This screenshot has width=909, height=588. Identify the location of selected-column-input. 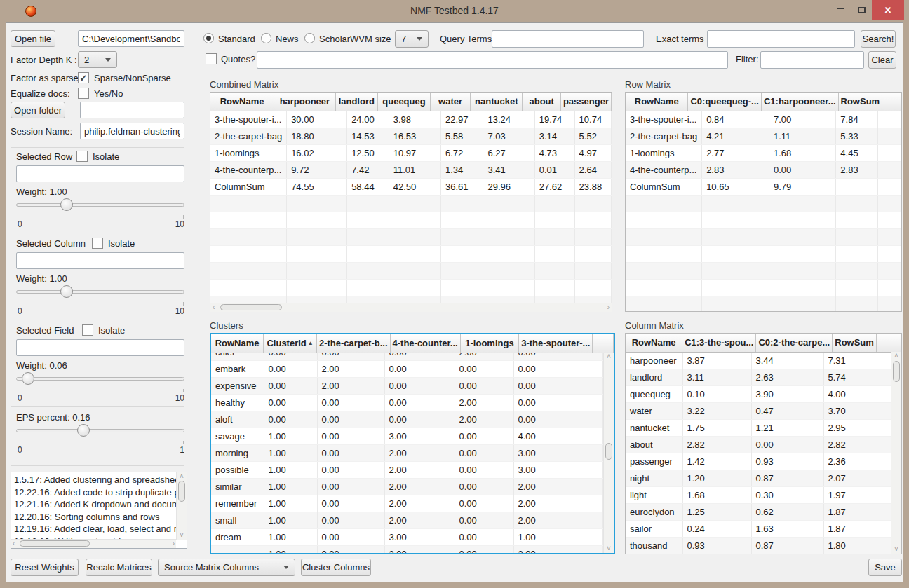
(100, 261).